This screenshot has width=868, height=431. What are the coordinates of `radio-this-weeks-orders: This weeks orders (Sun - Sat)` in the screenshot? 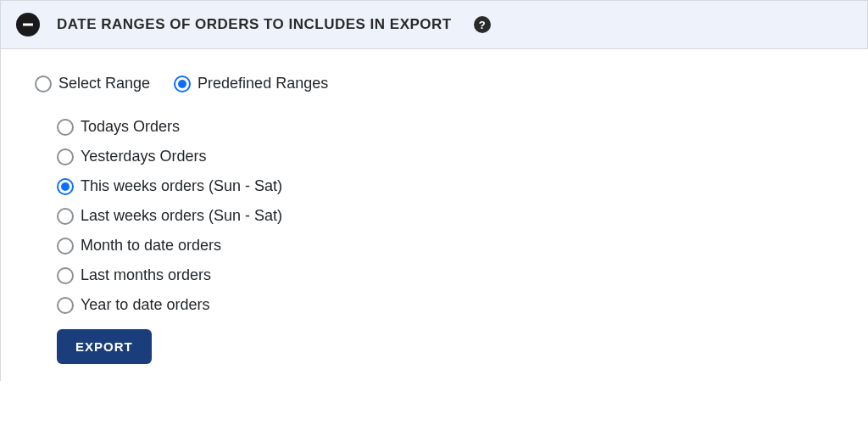 It's located at (446, 187).